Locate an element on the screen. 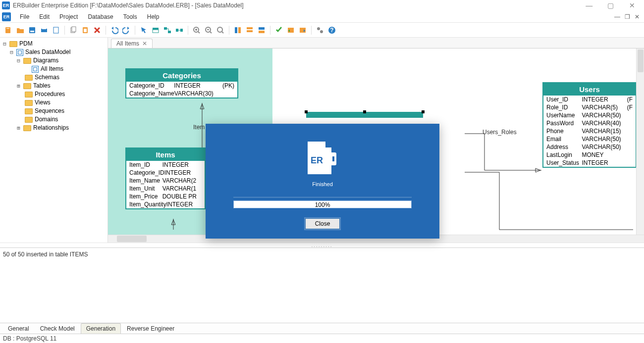 The height and width of the screenshot is (343, 644). canvas-tab-all-items: All Items ✕ is located at coordinates (132, 44).